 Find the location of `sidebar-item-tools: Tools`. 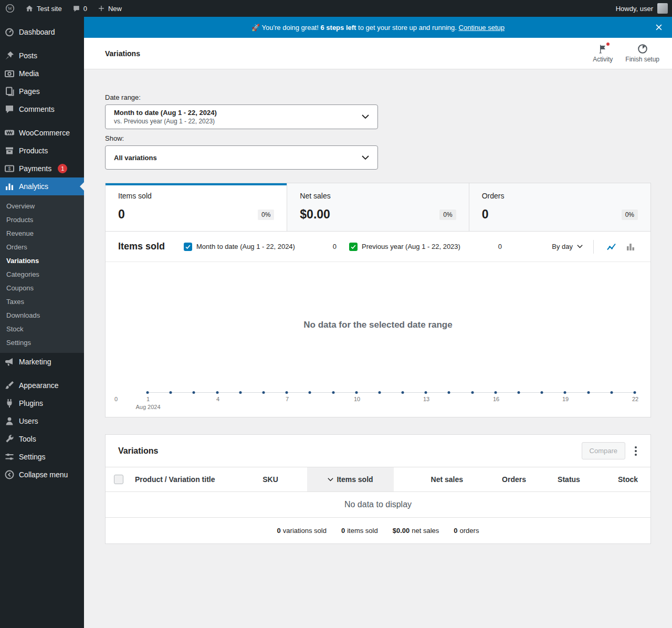

sidebar-item-tools: Tools is located at coordinates (42, 439).